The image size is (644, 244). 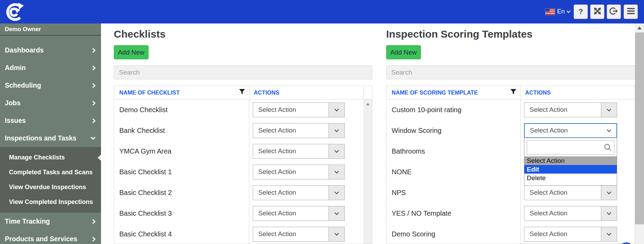 I want to click on column-header-name: NAME OF CHECKLIST, so click(x=150, y=92).